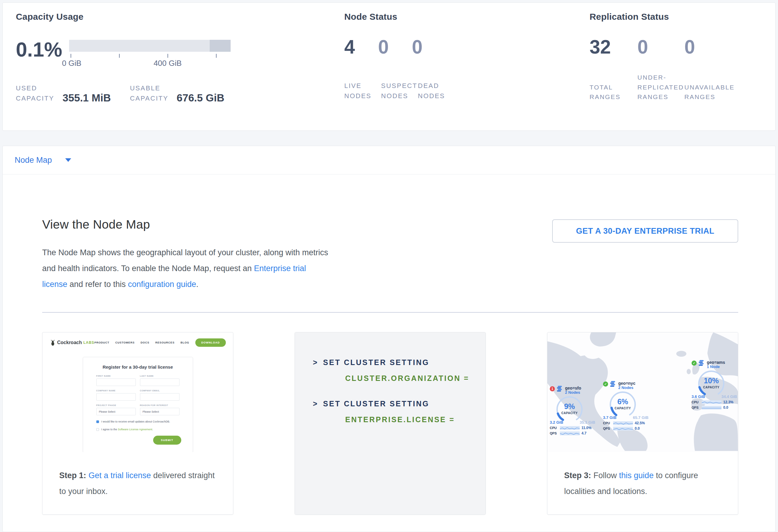  I want to click on nav-item: BLOG, so click(185, 343).